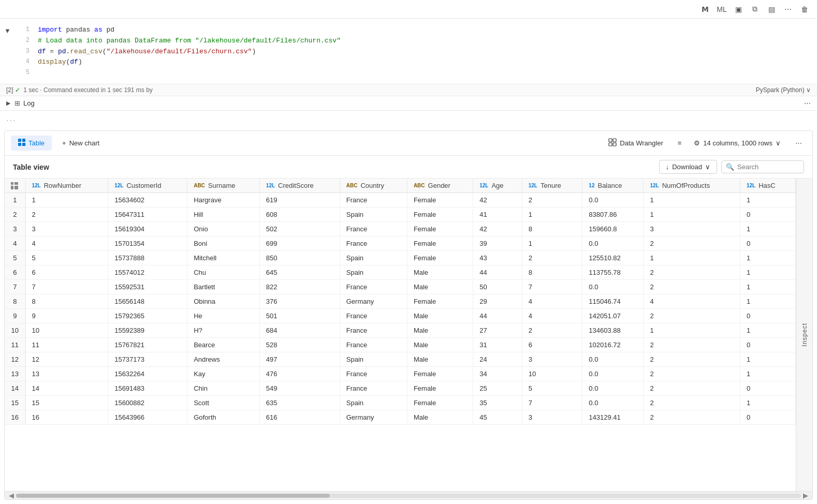  I want to click on table-cell: 7, so click(552, 287).